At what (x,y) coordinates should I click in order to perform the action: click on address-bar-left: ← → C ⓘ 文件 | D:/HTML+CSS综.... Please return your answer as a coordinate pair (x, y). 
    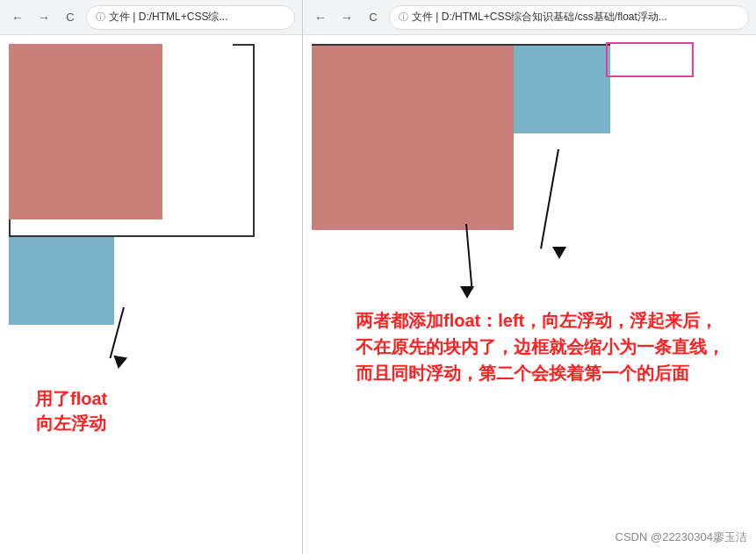
    Looking at the image, I should click on (151, 18).